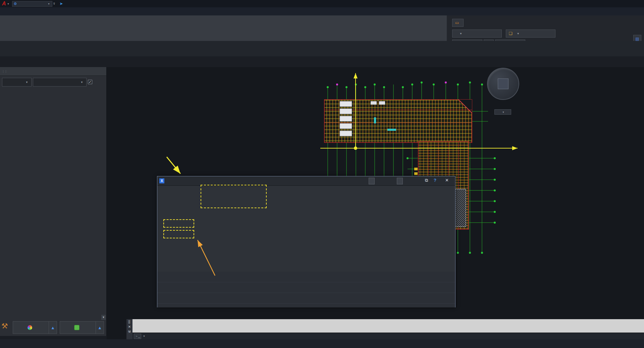 Image resolution: width=644 pixels, height=348 pixels. What do you see at coordinates (4, 4) in the screenshot?
I see `autocad-logo-icon: A` at bounding box center [4, 4].